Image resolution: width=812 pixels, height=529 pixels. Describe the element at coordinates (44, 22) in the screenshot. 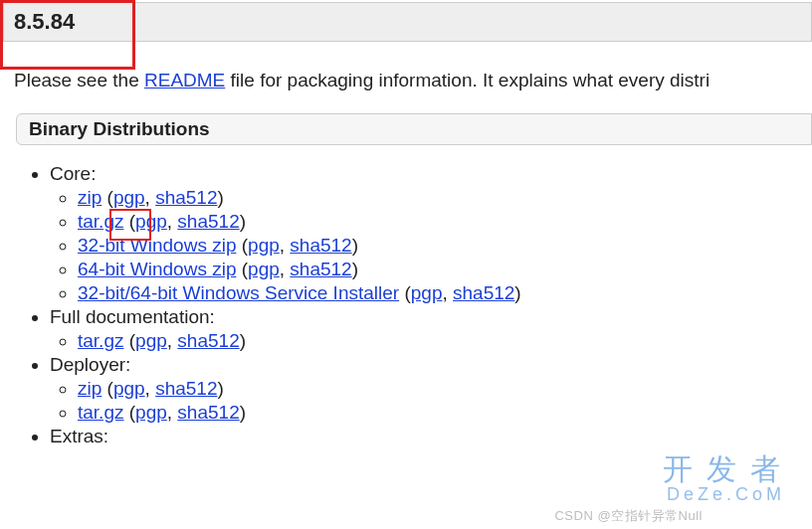

I see `version-text: 8.5.84` at that location.